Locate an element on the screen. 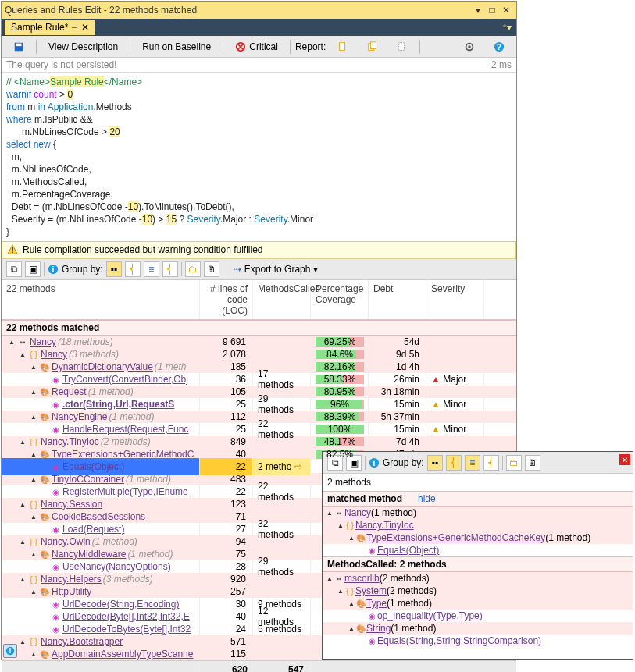 The width and height of the screenshot is (635, 672). collapse-all-icon: ▣ is located at coordinates (33, 269).